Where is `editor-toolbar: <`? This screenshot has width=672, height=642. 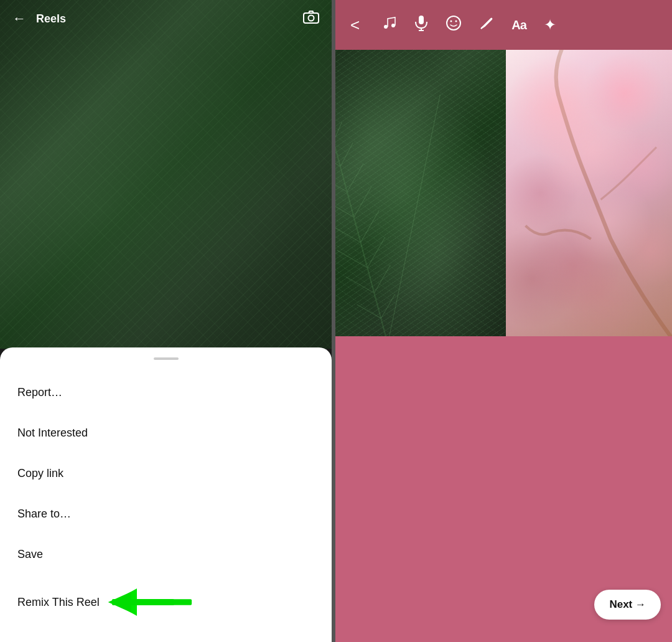
editor-toolbar: < is located at coordinates (504, 25).